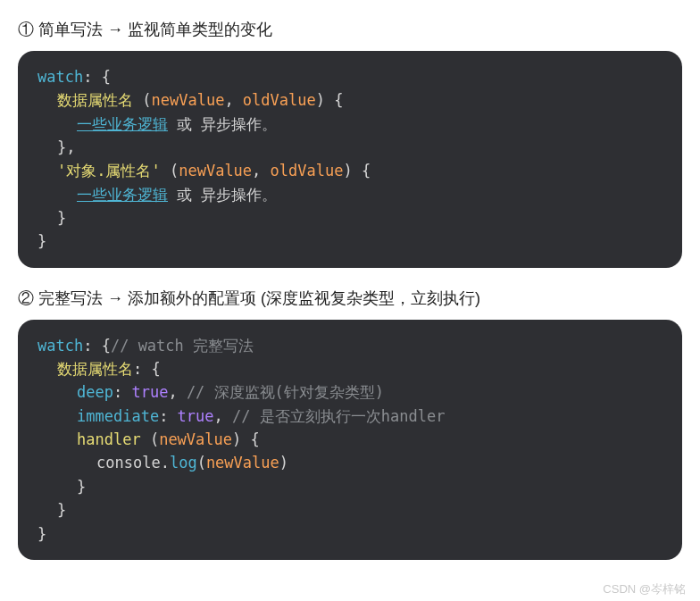 This screenshot has width=700, height=601. Describe the element at coordinates (645, 589) in the screenshot. I see `watermark: CSDN @岑梓铭` at that location.